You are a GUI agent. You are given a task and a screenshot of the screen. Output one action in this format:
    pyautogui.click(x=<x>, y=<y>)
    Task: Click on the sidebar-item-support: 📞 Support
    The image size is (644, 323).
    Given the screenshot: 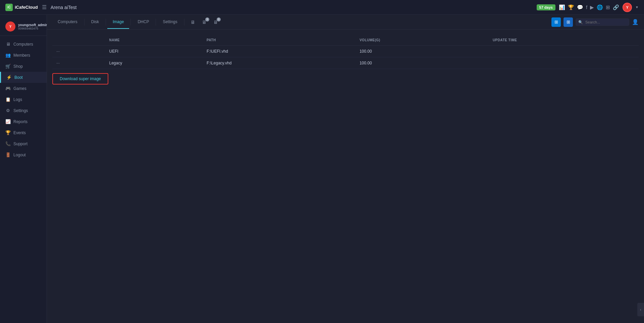 What is the action you would take?
    pyautogui.click(x=23, y=144)
    